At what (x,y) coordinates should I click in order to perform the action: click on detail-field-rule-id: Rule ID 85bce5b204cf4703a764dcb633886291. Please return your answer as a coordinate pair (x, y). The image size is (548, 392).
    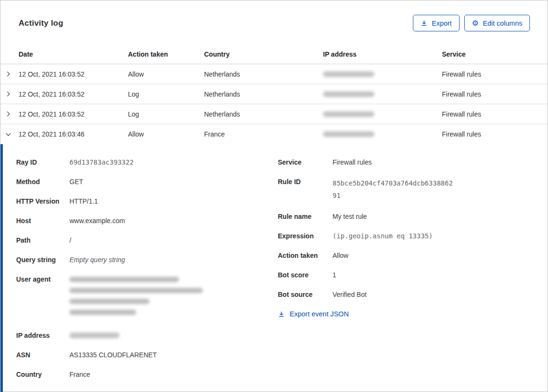
    Looking at the image, I should click on (408, 189).